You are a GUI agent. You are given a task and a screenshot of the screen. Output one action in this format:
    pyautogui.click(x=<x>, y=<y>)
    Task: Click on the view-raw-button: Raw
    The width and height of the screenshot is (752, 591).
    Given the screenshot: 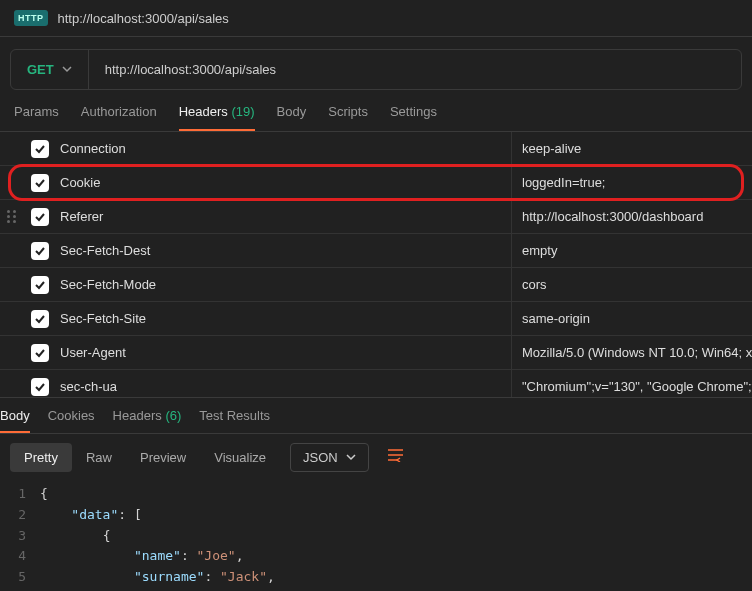 What is the action you would take?
    pyautogui.click(x=99, y=458)
    